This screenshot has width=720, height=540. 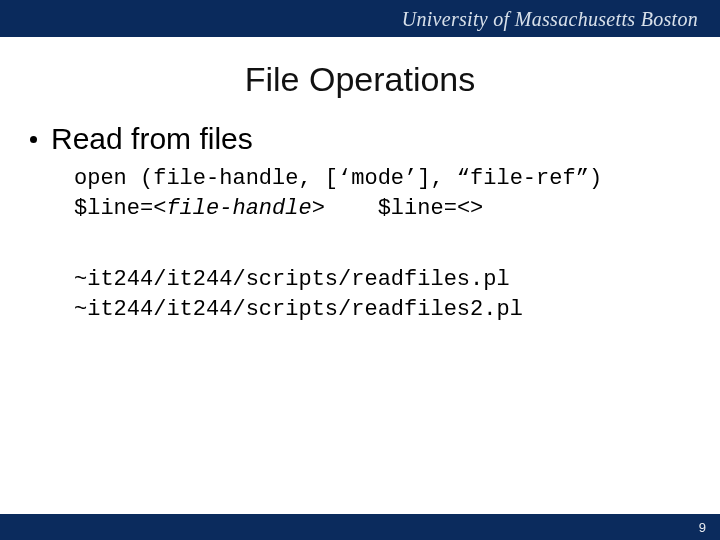 What do you see at coordinates (152, 139) in the screenshot?
I see `bullet-text: Read from files` at bounding box center [152, 139].